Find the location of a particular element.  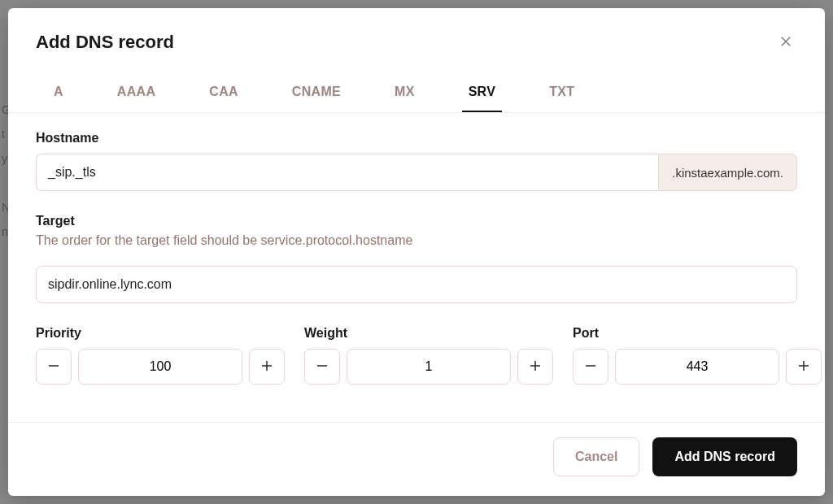

target-label: Target is located at coordinates (416, 221).